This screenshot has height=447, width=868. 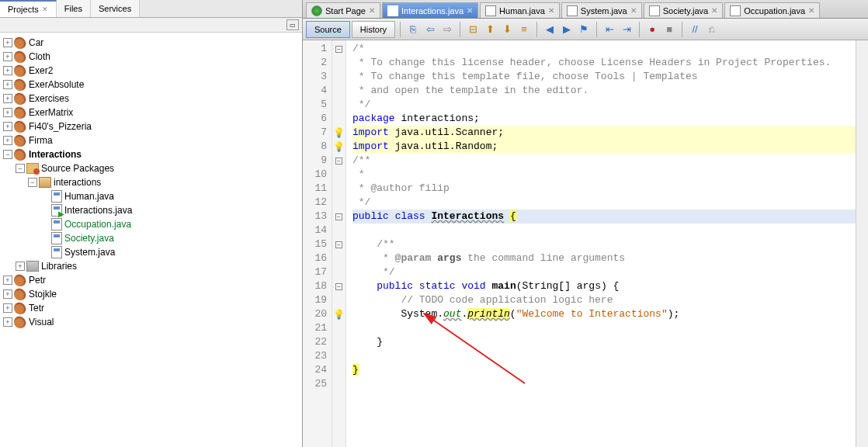 What do you see at coordinates (328, 29) in the screenshot?
I see `source-view-button: Source` at bounding box center [328, 29].